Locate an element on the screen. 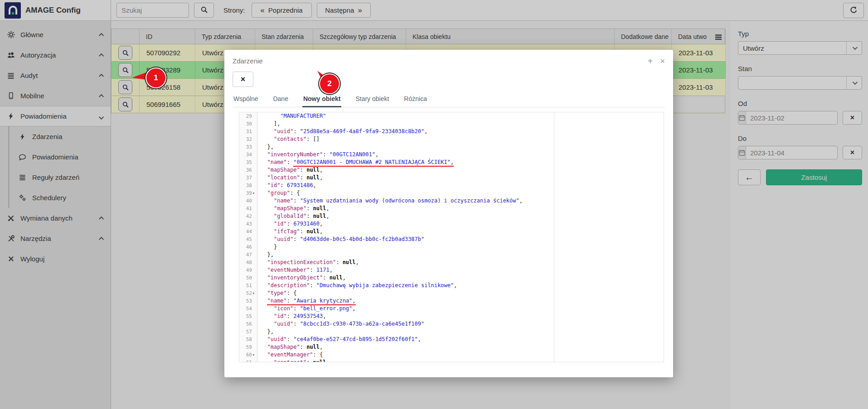 Image resolution: width=868 pixels, height=409 pixels. dialog-title: Zdarzenie is located at coordinates (247, 61).